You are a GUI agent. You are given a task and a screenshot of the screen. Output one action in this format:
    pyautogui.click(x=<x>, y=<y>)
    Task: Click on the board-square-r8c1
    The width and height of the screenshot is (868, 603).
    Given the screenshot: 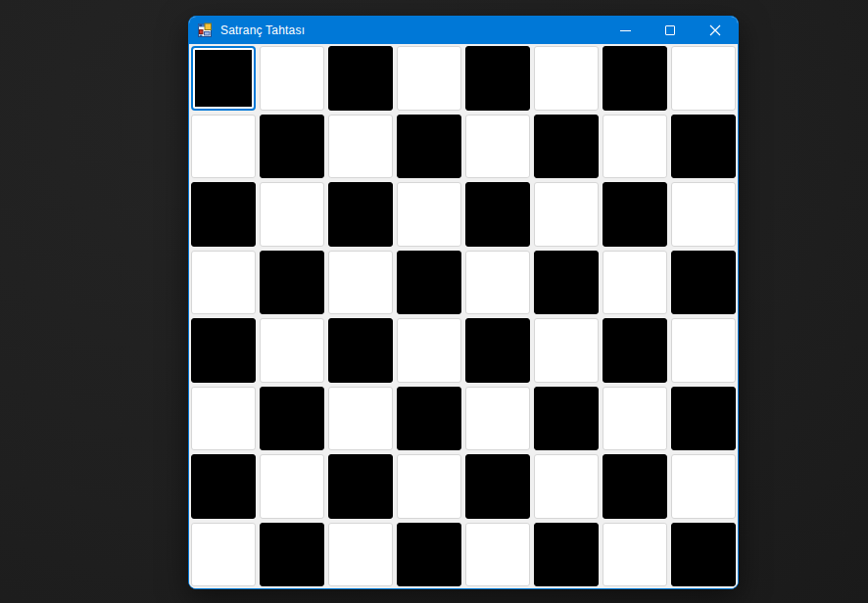 What is the action you would take?
    pyautogui.click(x=223, y=555)
    